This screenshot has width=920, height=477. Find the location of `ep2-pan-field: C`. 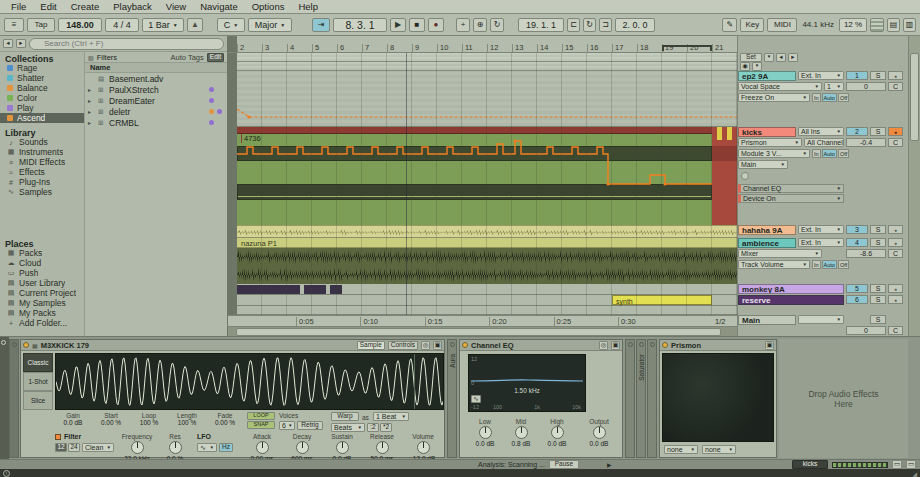

ep2-pan-field: C is located at coordinates (896, 86).